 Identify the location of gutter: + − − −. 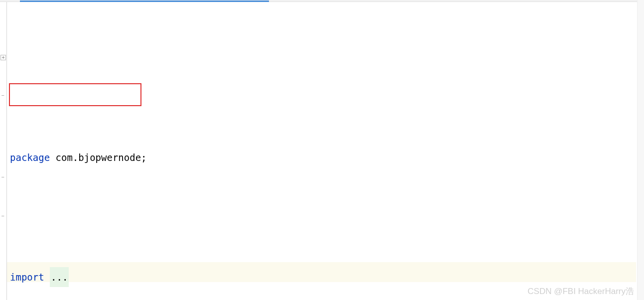
(3, 151).